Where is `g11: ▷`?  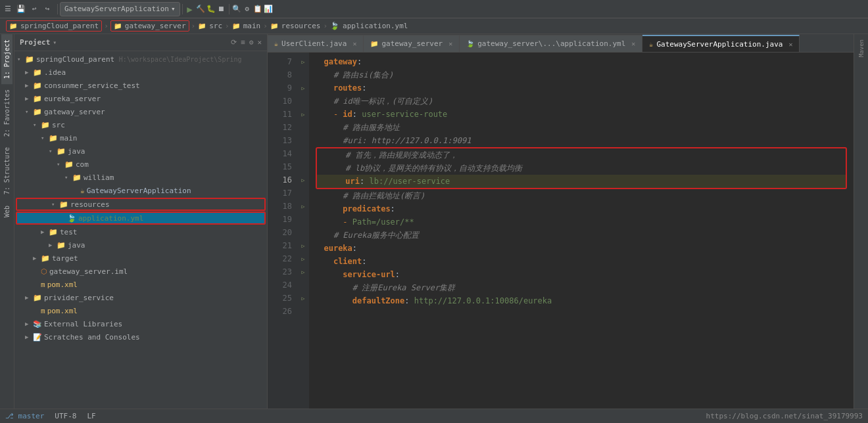 g11: ▷ is located at coordinates (303, 114).